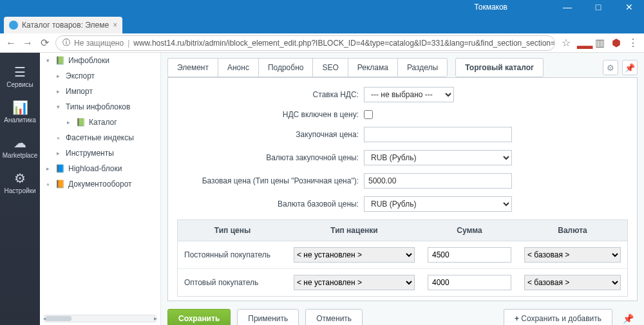 This screenshot has width=644, height=325. Describe the element at coordinates (232, 255) in the screenshot. I see `price-row-type: Постоянный покупатель` at that location.